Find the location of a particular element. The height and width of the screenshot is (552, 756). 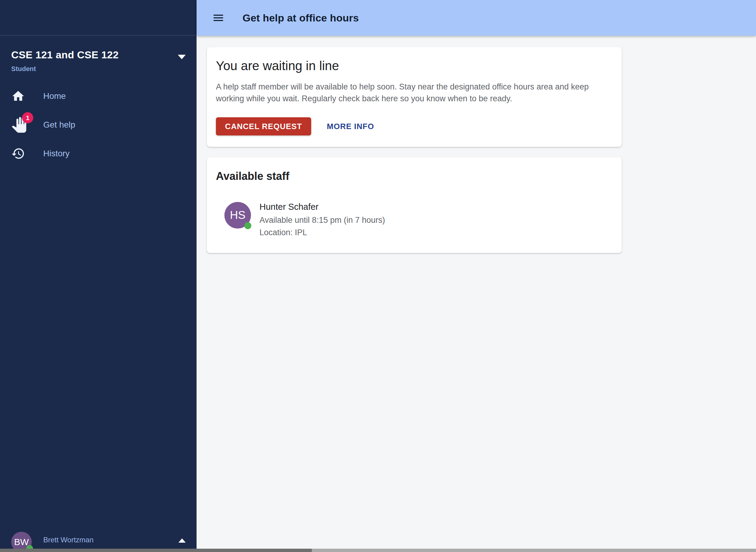

staff-location: Location: IPL is located at coordinates (322, 233).